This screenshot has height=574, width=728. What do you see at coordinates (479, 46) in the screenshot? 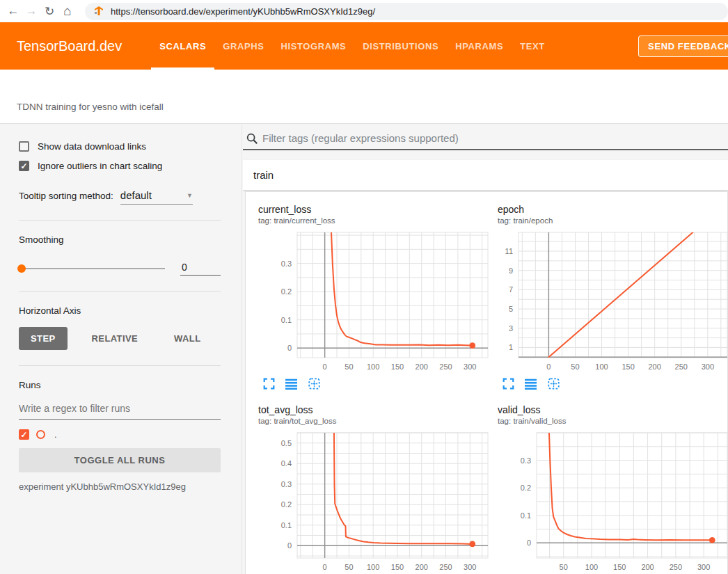
I see `tab-hparams: HPARAMS` at bounding box center [479, 46].